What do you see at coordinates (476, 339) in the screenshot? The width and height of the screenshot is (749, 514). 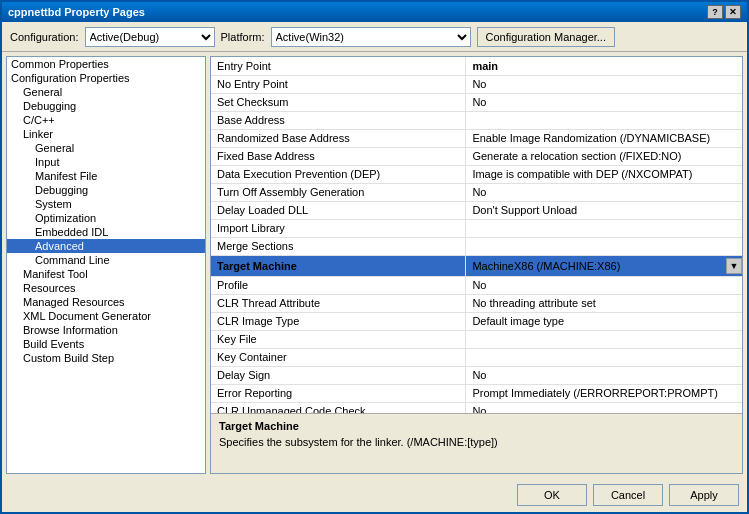 I see `table-row: Key File` at bounding box center [476, 339].